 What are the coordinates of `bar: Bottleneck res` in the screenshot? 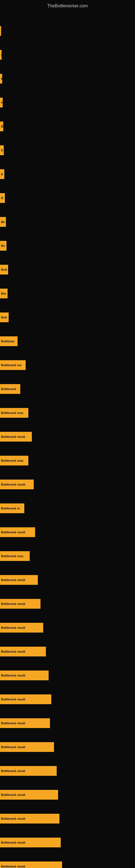 It's located at (13, 365).